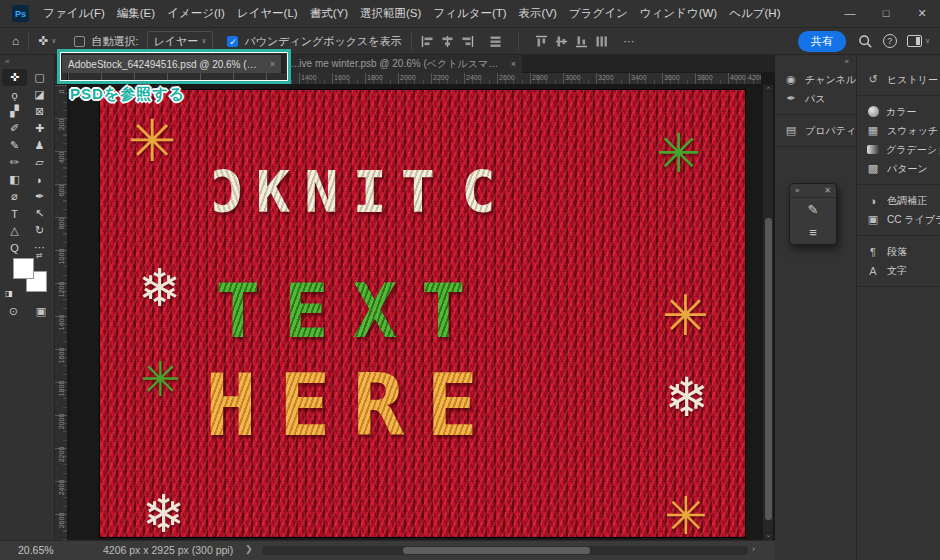  I want to click on panel-paragraph: ¶ 段落, so click(898, 252).